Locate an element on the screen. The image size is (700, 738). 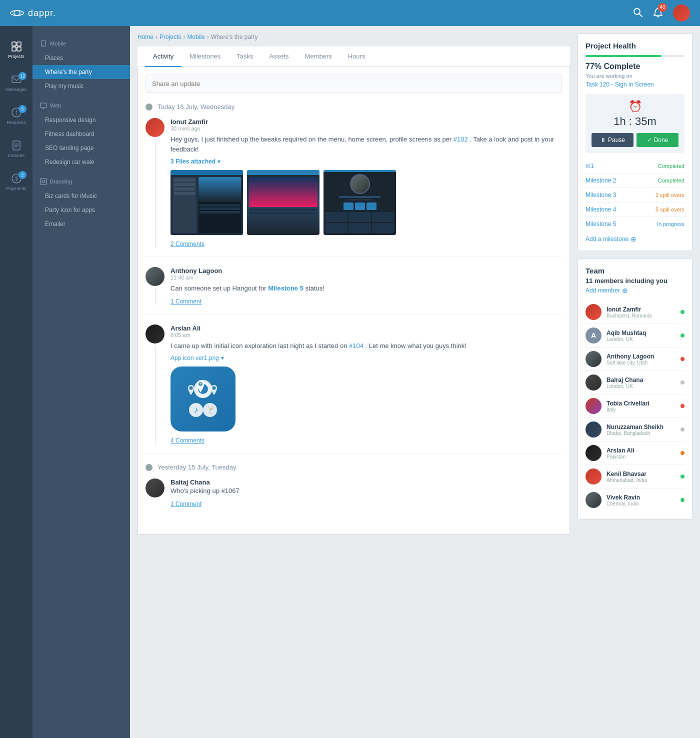
icon-sidebar: Projects Messages 12 Requests 5 is located at coordinates (16, 382).